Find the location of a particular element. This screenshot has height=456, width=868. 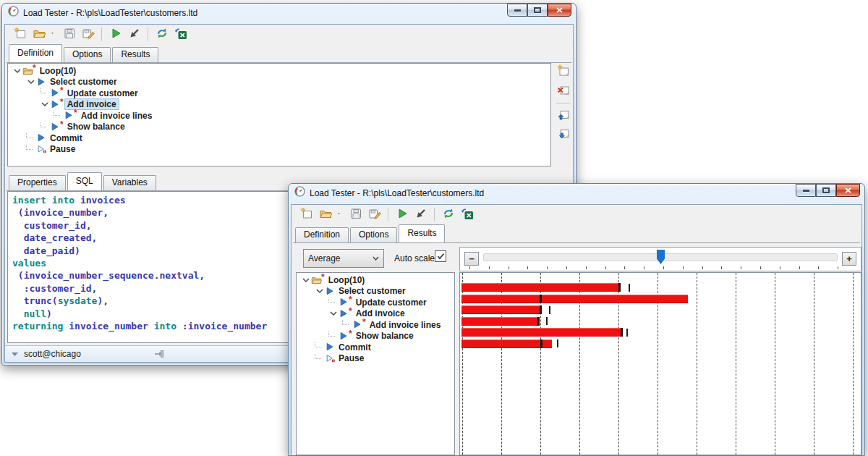

open-dropdown-icon is located at coordinates (54, 35).